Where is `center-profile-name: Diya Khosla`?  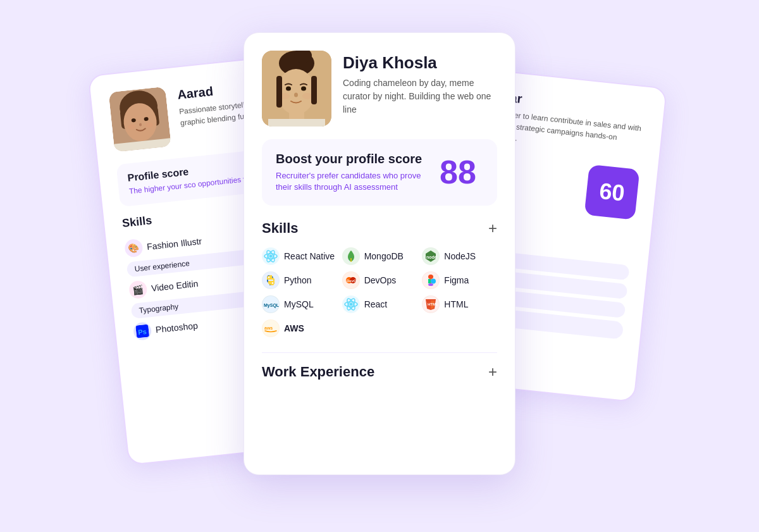 center-profile-name: Diya Khosla is located at coordinates (420, 63).